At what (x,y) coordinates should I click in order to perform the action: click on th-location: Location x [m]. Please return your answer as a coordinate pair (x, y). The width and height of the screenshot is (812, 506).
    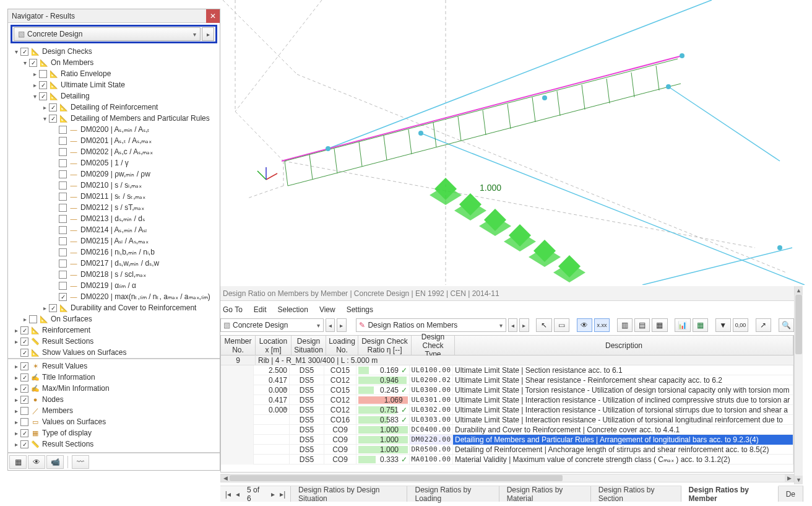
    Looking at the image, I should click on (274, 346).